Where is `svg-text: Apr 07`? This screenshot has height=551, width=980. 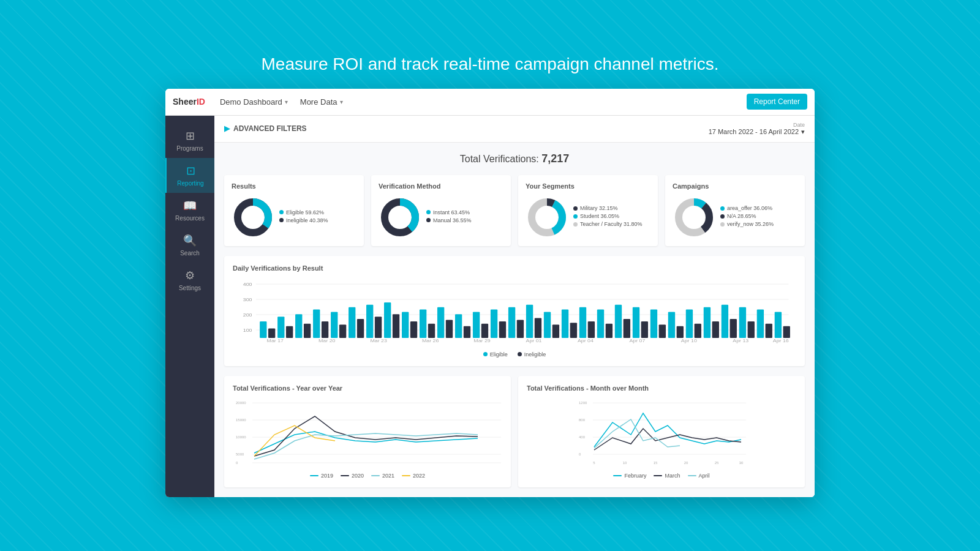 svg-text: Apr 07 is located at coordinates (637, 340).